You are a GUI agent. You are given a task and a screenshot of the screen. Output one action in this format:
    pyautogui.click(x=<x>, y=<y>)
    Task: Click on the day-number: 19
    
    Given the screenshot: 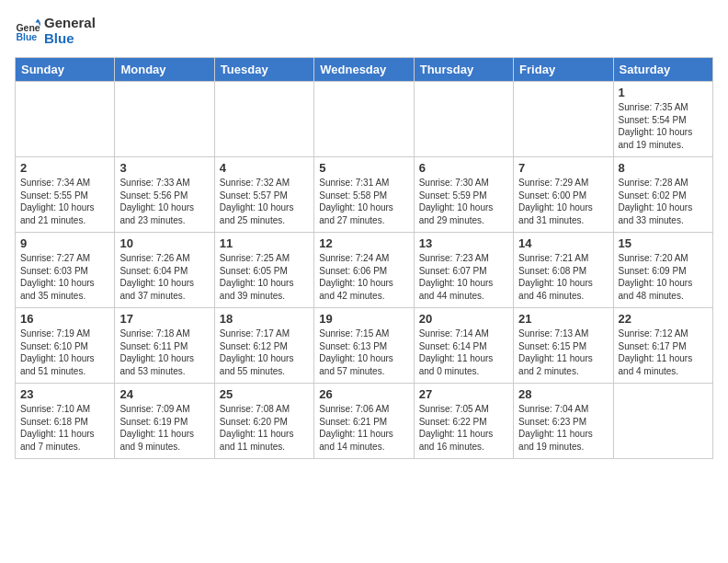 What is the action you would take?
    pyautogui.click(x=364, y=318)
    